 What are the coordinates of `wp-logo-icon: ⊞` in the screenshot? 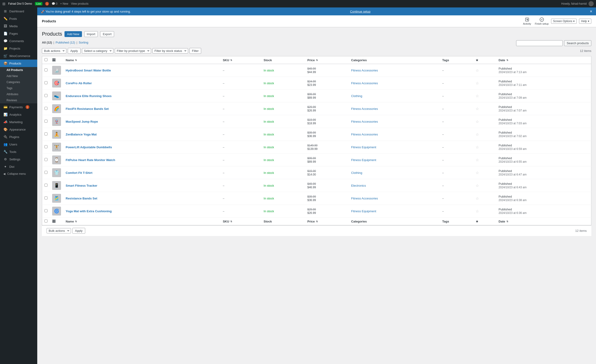 It's located at (4, 4).